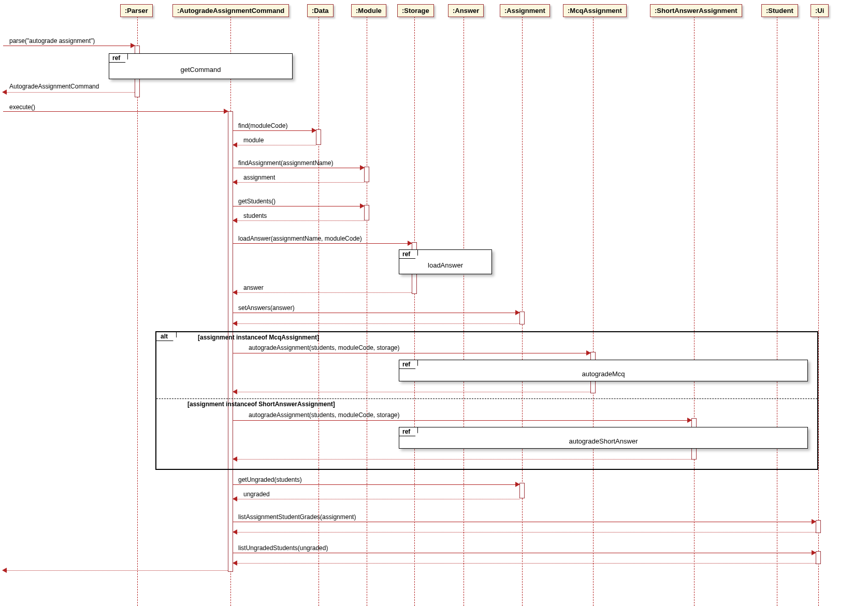  I want to click on msg-execute: execute(), so click(22, 107).